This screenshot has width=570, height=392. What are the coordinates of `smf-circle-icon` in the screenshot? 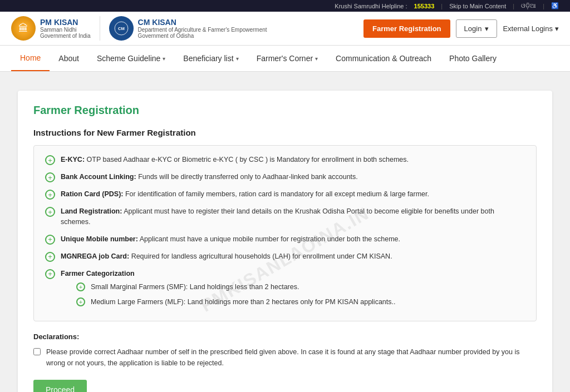 It's located at (81, 287).